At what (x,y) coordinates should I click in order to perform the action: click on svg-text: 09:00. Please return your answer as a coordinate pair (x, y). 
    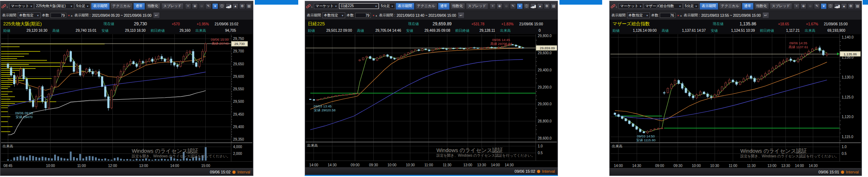
    Looking at the image, I should click on (355, 165).